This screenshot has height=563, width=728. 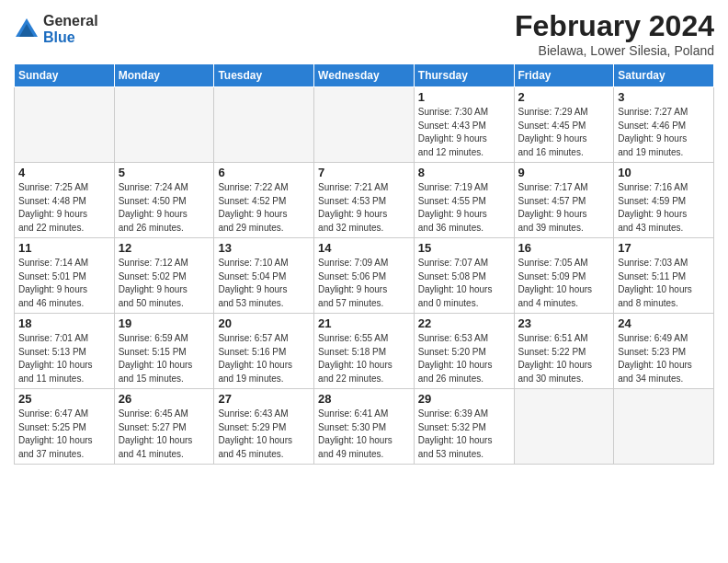 What do you see at coordinates (264, 399) in the screenshot?
I see `day-number: 27` at bounding box center [264, 399].